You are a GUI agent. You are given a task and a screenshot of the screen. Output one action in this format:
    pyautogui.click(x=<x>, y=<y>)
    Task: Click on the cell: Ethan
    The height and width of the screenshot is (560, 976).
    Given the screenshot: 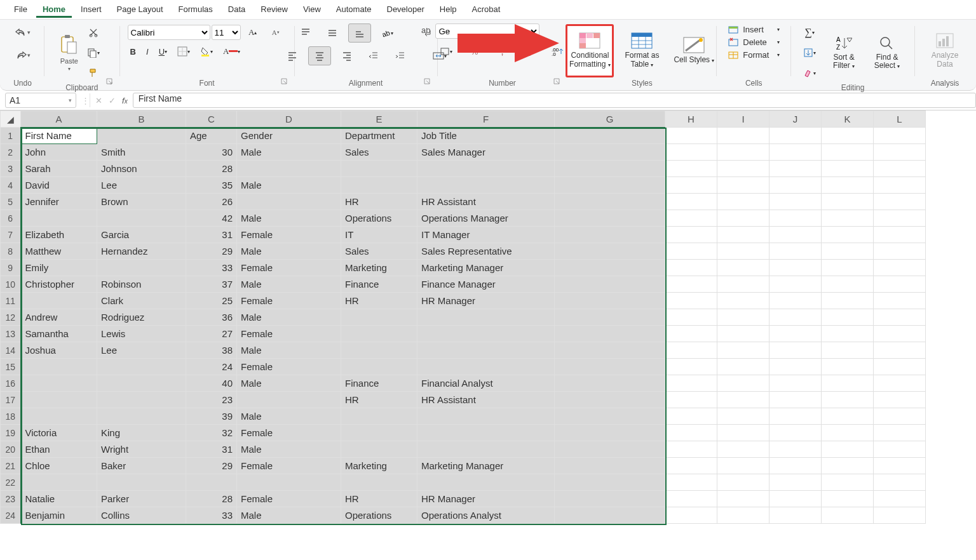 What is the action you would take?
    pyautogui.click(x=59, y=450)
    